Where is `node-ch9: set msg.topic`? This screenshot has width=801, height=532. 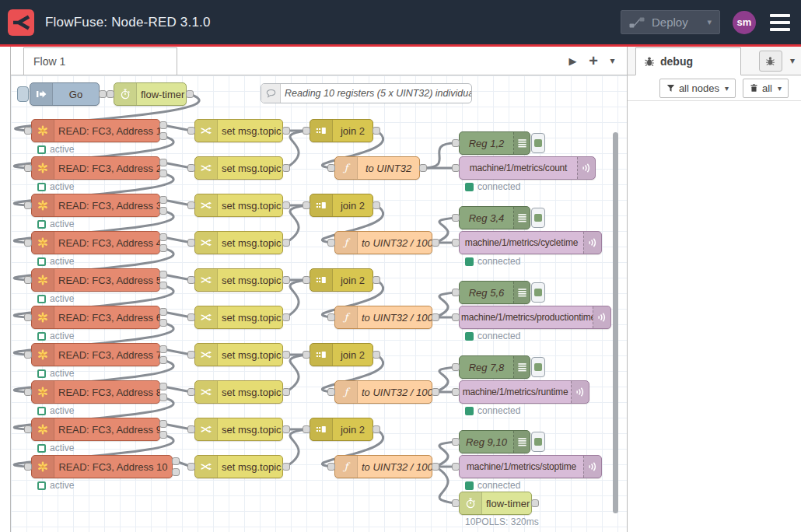
node-ch9: set msg.topic is located at coordinates (239, 429).